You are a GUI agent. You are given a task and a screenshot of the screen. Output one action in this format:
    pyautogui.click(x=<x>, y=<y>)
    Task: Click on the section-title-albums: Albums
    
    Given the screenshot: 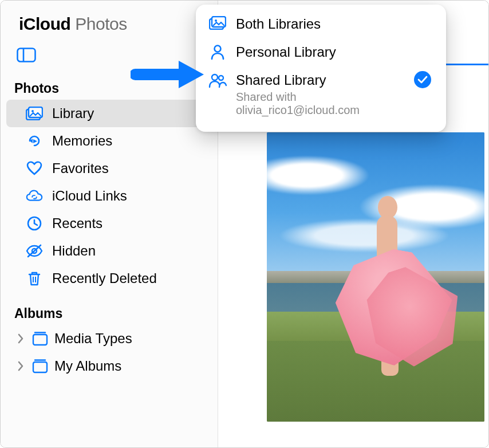 What is the action you would take?
    pyautogui.click(x=109, y=308)
    